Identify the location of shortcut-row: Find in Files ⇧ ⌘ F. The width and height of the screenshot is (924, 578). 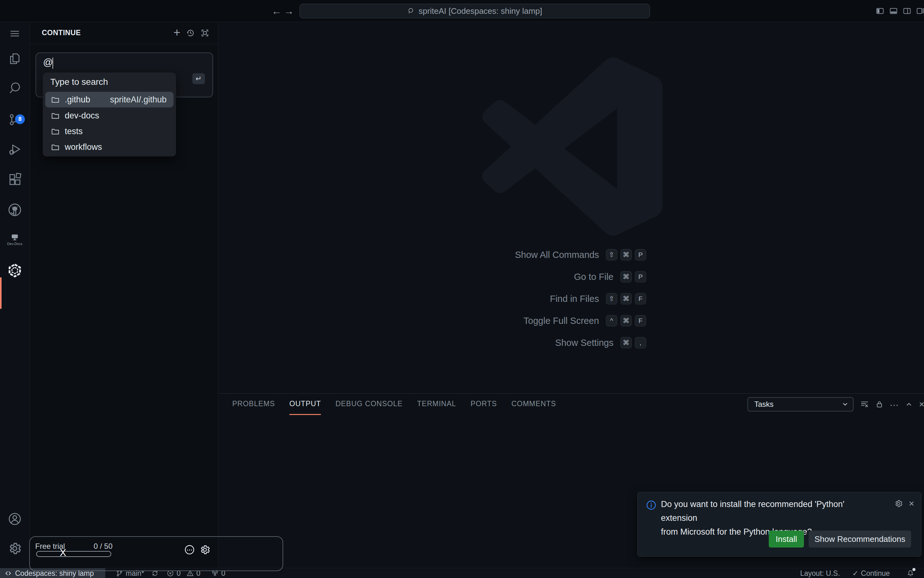
(521, 299).